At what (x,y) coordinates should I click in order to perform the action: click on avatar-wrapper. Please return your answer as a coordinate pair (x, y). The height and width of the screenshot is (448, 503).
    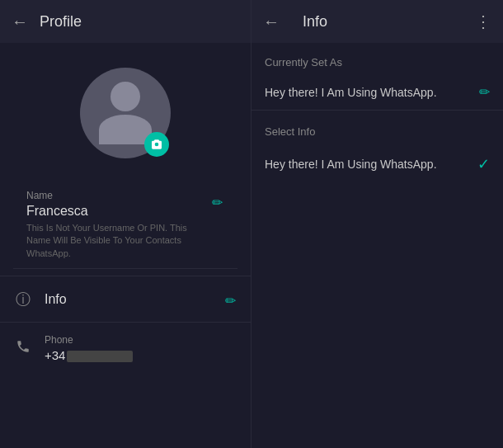
    Looking at the image, I should click on (125, 113).